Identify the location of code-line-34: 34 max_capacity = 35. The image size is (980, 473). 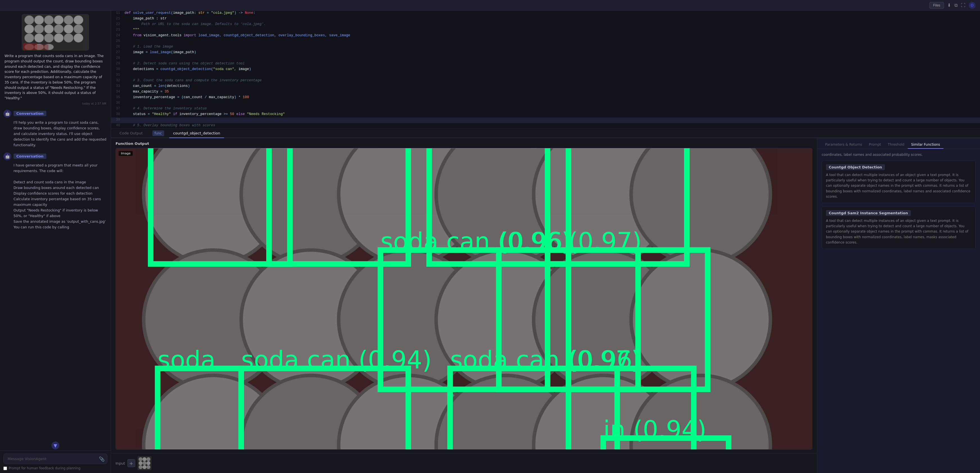
(546, 92).